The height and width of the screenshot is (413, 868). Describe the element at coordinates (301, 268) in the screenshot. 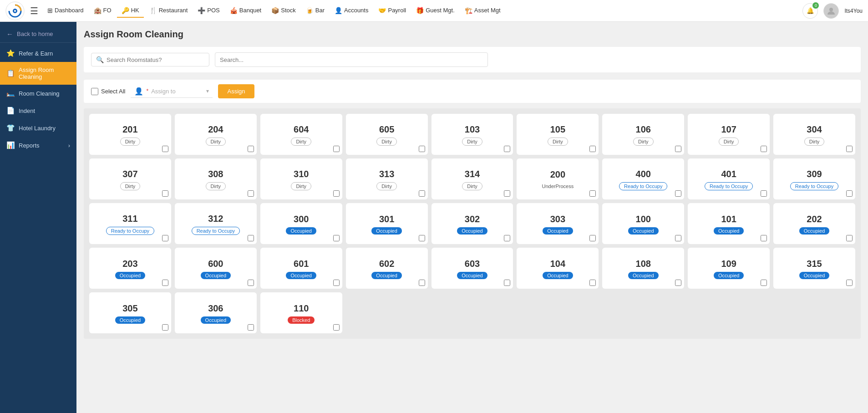

I see `room-card: 601Occupied` at that location.